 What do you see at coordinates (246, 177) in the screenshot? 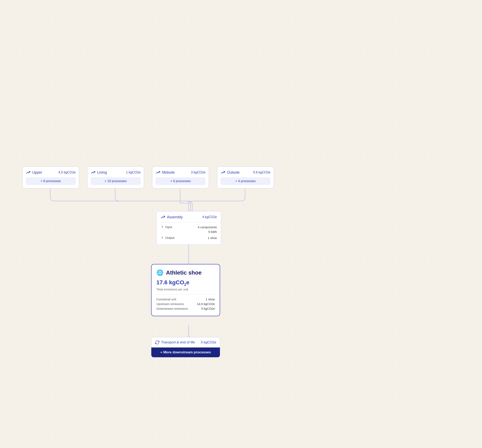
I see `outsole-card: Outsole 0.6 kgCO2e + 4 processes` at bounding box center [246, 177].